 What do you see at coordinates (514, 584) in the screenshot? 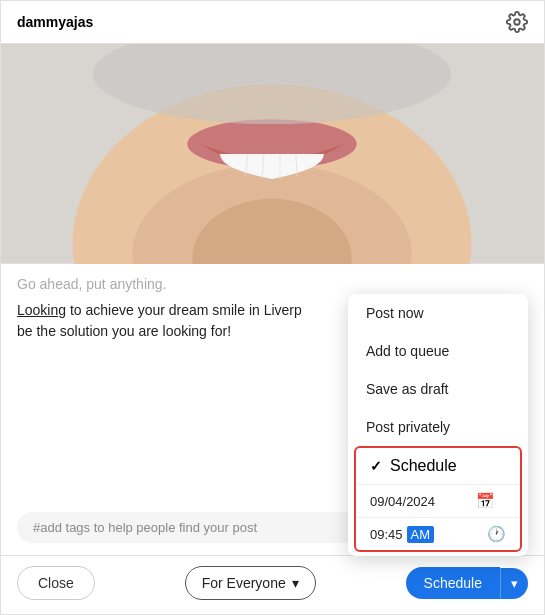
I see `schedule-chevron-icon: ▾` at bounding box center [514, 584].